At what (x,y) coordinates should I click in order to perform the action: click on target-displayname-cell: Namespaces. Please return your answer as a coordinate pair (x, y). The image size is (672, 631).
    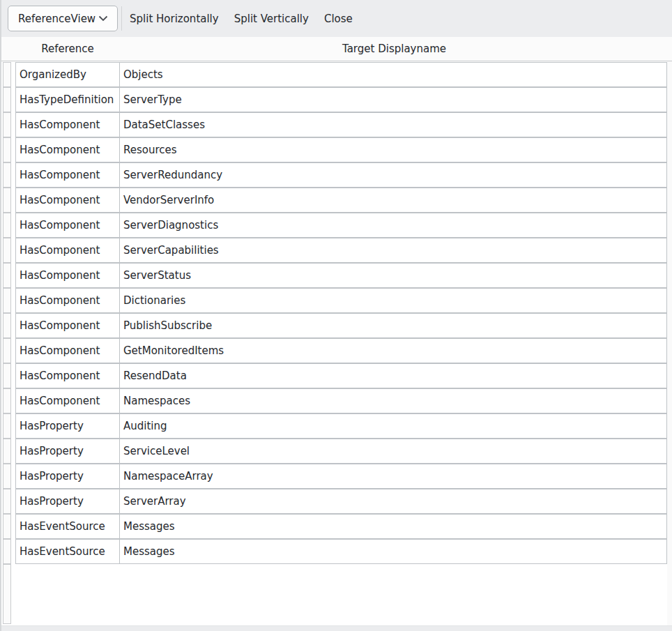
    Looking at the image, I should click on (393, 401).